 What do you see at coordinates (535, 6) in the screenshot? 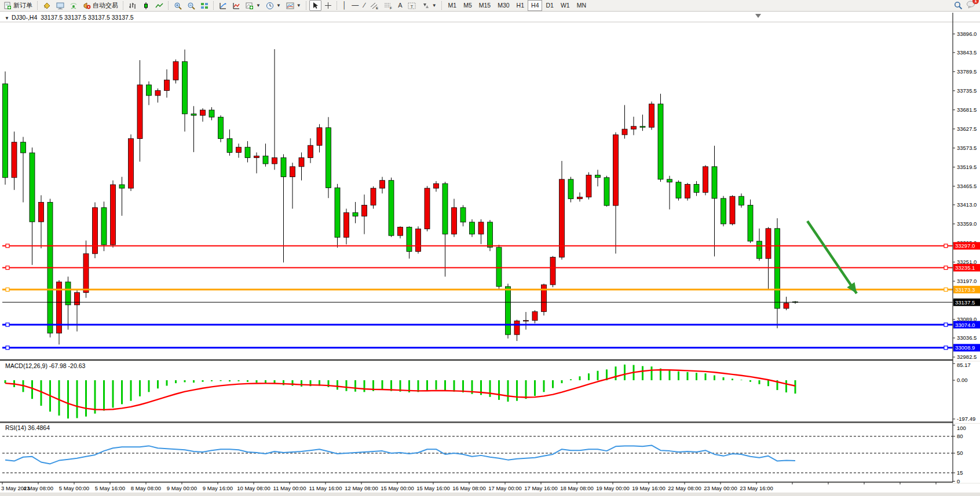
I see `timeframe-button-H4: H4` at bounding box center [535, 6].